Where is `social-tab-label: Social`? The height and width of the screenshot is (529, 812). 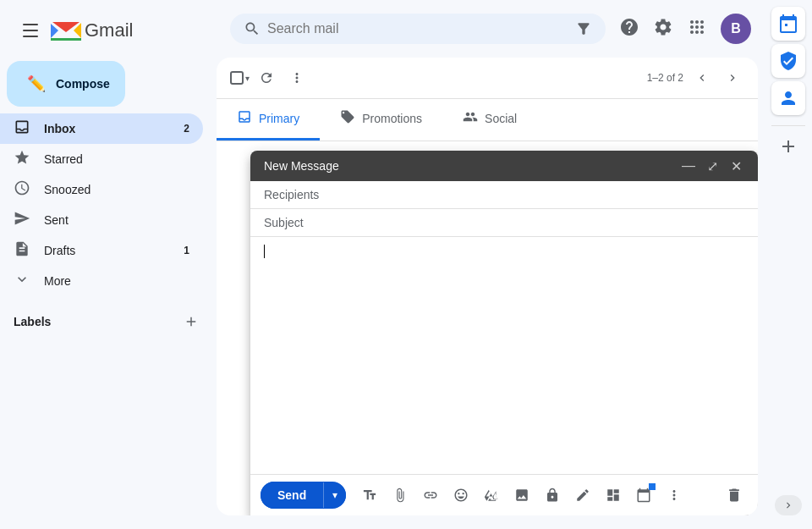
social-tab-label: Social is located at coordinates (501, 118).